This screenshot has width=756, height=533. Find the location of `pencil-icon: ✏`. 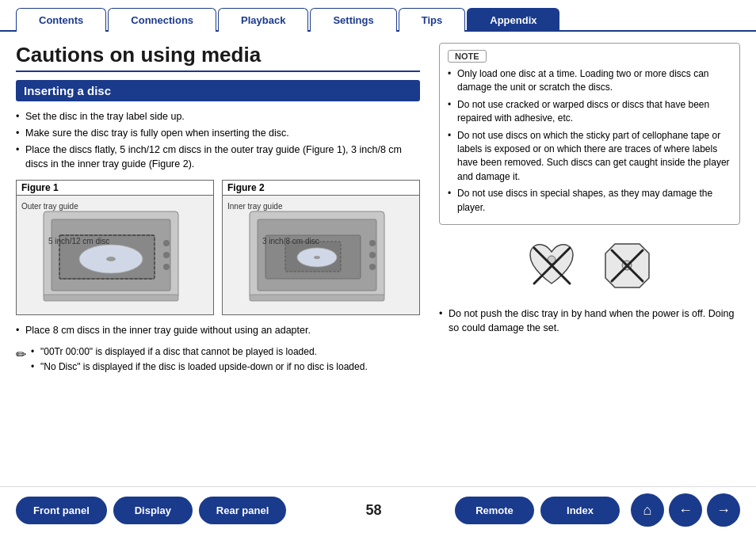

pencil-icon: ✏ is located at coordinates (21, 355).